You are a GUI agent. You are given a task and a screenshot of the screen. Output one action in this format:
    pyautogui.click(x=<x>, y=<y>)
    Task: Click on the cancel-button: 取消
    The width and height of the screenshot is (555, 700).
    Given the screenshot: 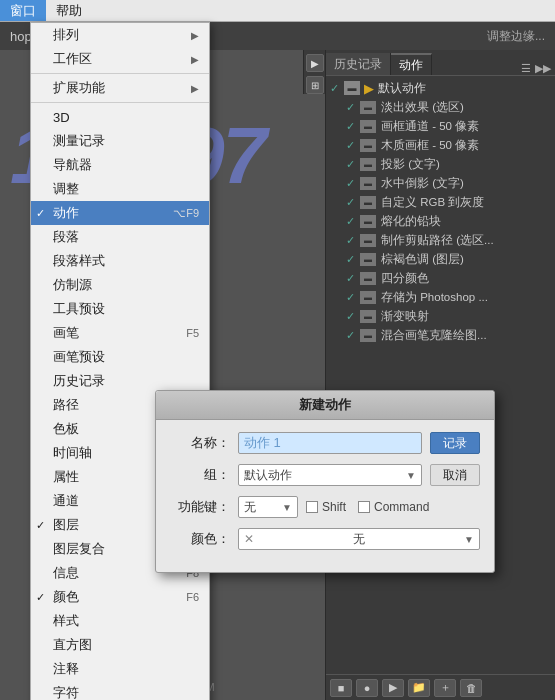 What is the action you would take?
    pyautogui.click(x=455, y=475)
    